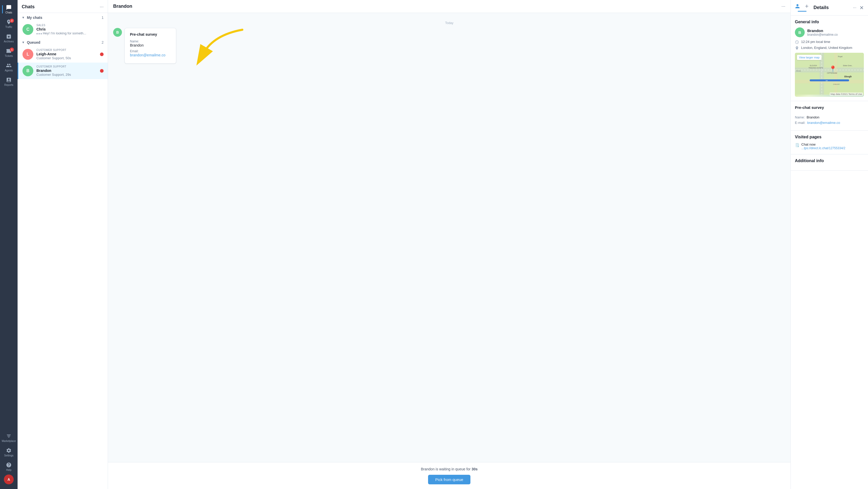  I want to click on my-chats-section-header: ▼ My chats 1, so click(63, 17).